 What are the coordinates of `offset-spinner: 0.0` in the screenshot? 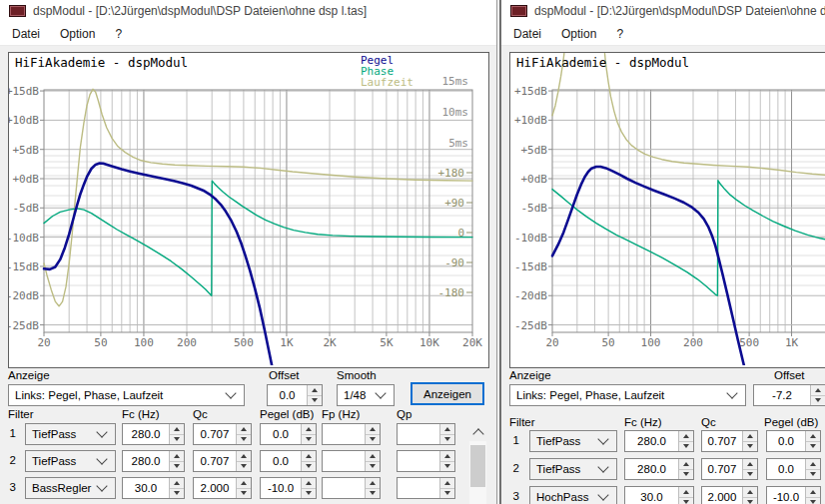 It's located at (295, 395).